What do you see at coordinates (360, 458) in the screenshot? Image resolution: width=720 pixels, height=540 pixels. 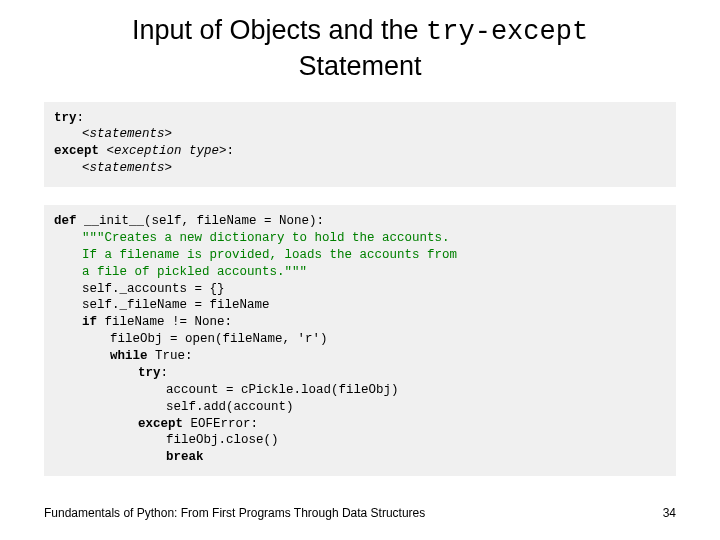 I see `kw-break: break` at bounding box center [360, 458].